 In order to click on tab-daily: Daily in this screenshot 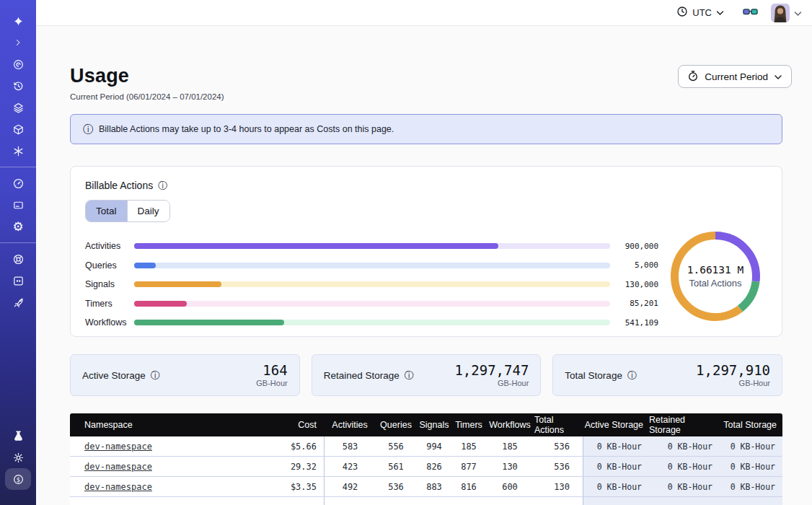, I will do `click(149, 211)`.